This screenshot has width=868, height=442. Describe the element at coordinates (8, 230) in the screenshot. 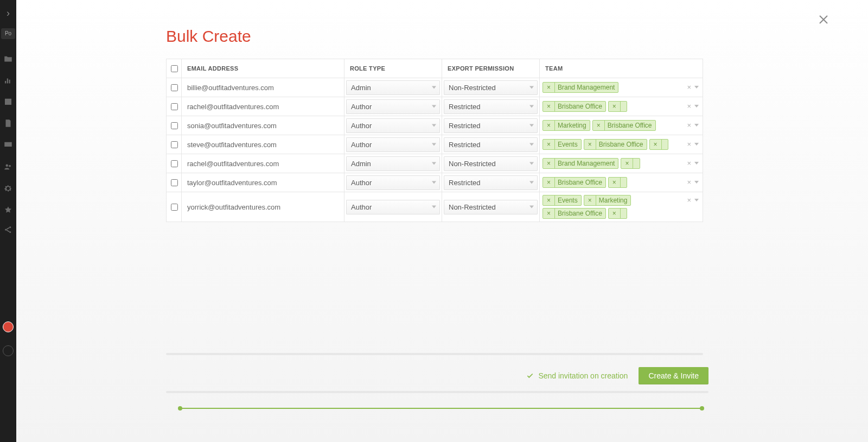

I see `share-icon` at that location.